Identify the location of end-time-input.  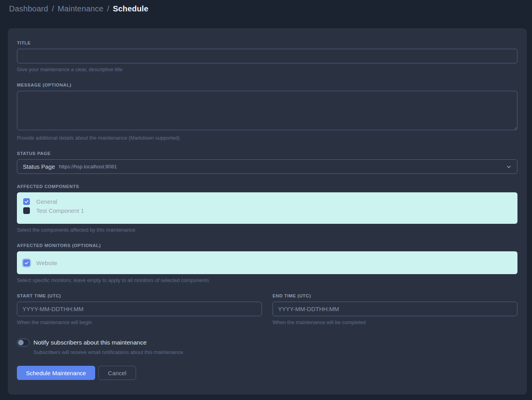
(395, 309).